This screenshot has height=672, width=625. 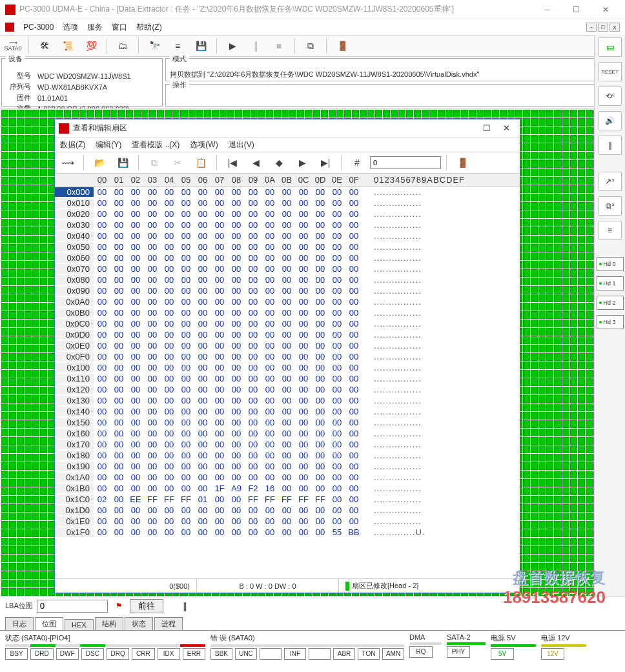 I want to click on hex-mark-icon: ◆, so click(x=279, y=163).